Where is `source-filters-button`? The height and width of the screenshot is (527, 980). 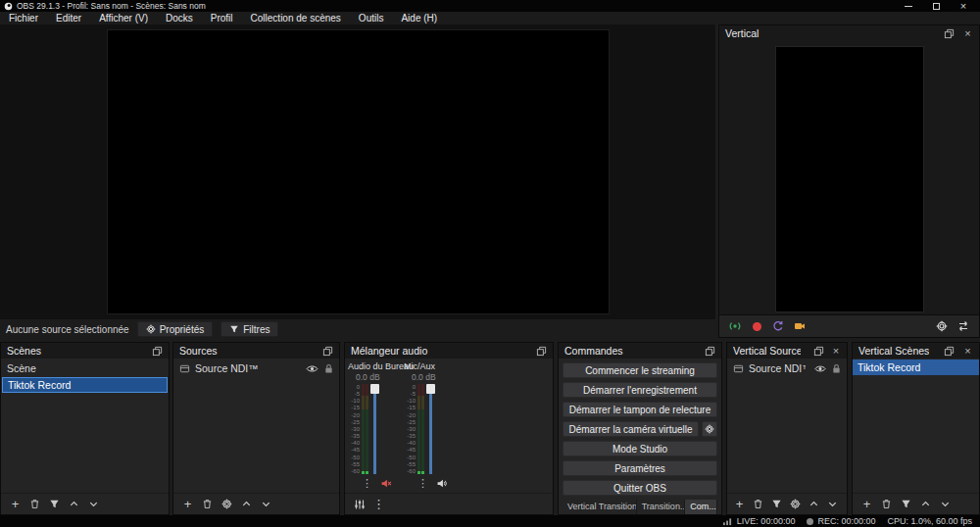
source-filters-button is located at coordinates (776, 503).